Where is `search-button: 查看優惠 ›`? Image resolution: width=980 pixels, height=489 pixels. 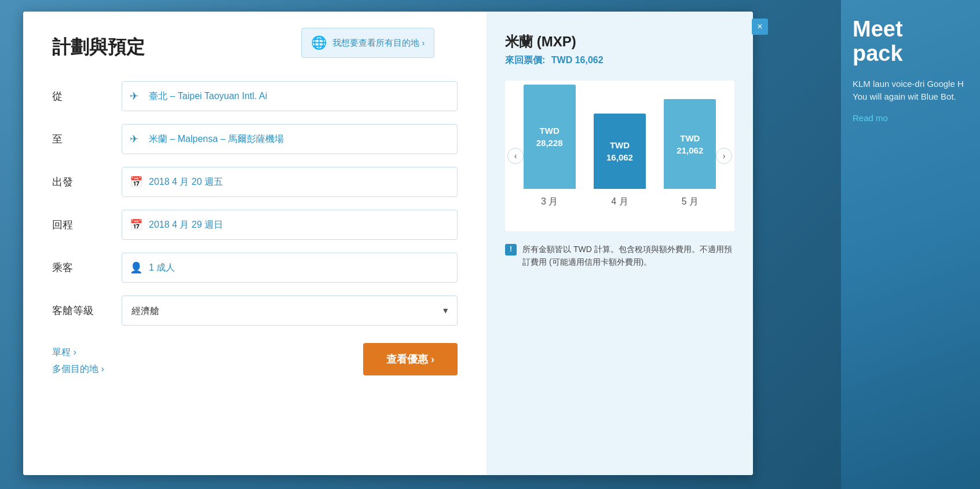 search-button: 查看優惠 › is located at coordinates (410, 359).